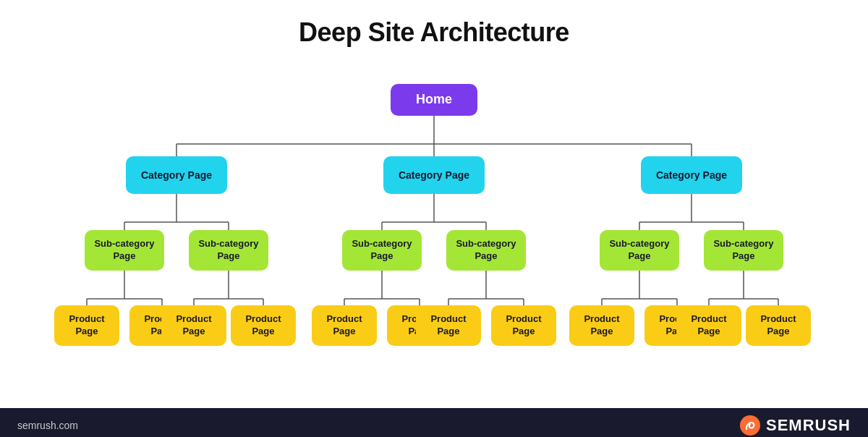 This screenshot has height=437, width=868. Describe the element at coordinates (639, 250) in the screenshot. I see `subcategory-node-5: Sub-category Page` at that location.